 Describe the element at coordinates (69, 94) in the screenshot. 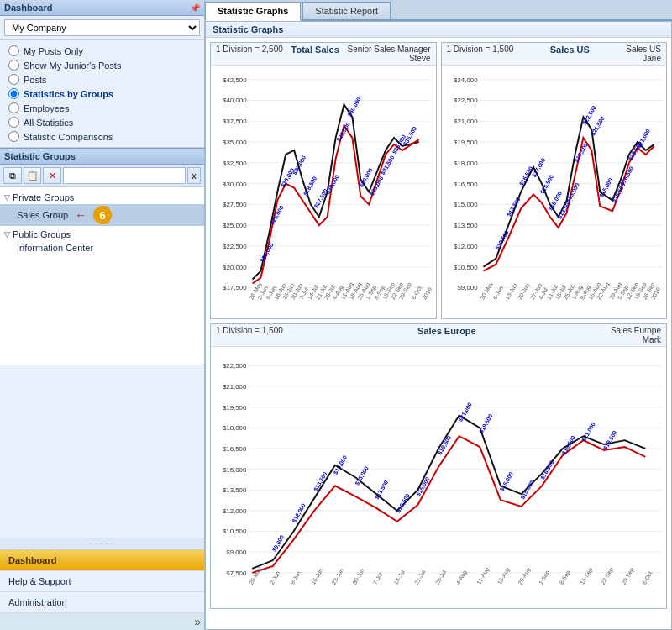

I see `nav-label-statistics-by-groups: Statistics by Groups` at that location.